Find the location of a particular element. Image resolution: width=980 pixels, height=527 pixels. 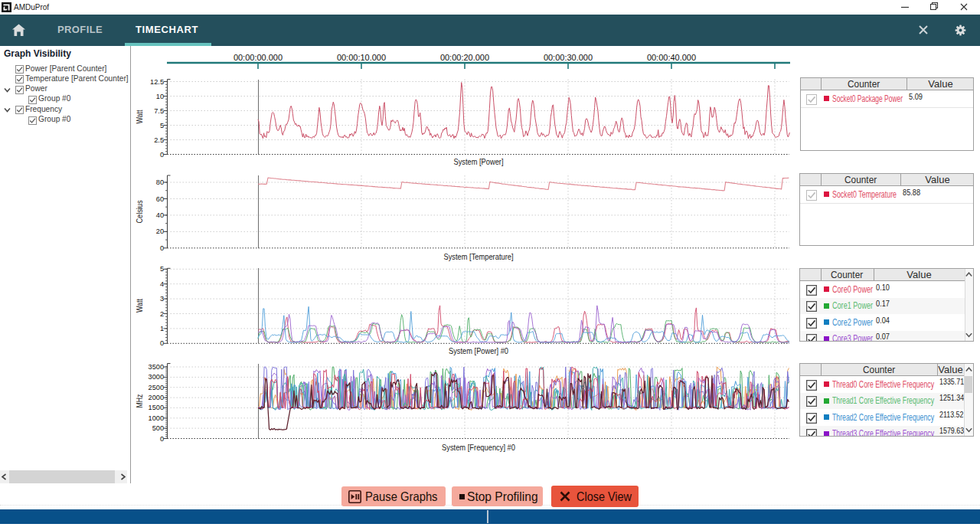

svg-text: 1 is located at coordinates (162, 329).